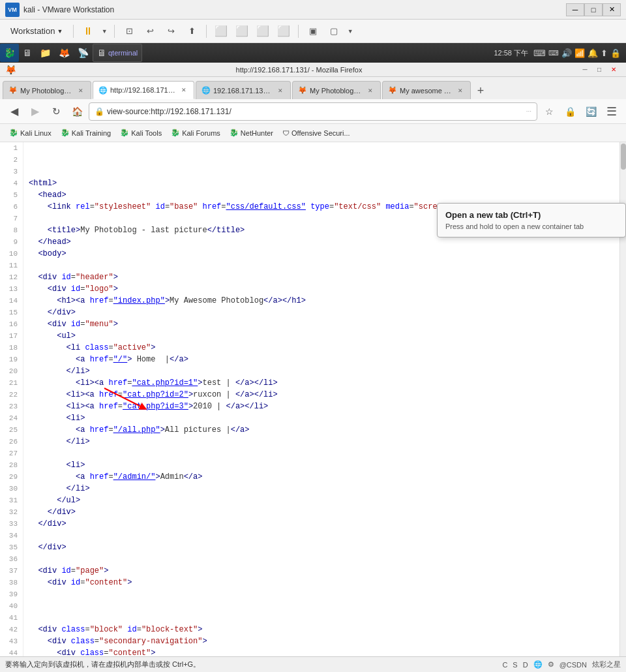 The height and width of the screenshot is (672, 626). What do you see at coordinates (393, 90) in the screenshot?
I see `ff-tab-awesome-favicon: 🦊` at bounding box center [393, 90].